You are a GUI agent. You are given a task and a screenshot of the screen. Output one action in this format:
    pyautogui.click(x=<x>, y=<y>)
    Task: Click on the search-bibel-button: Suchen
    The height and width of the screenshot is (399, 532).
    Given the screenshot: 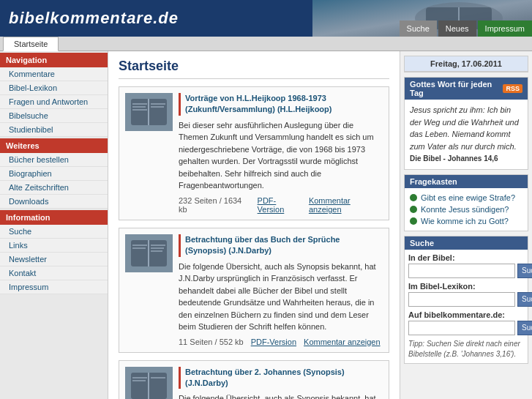 What is the action you would take?
    pyautogui.click(x=525, y=271)
    